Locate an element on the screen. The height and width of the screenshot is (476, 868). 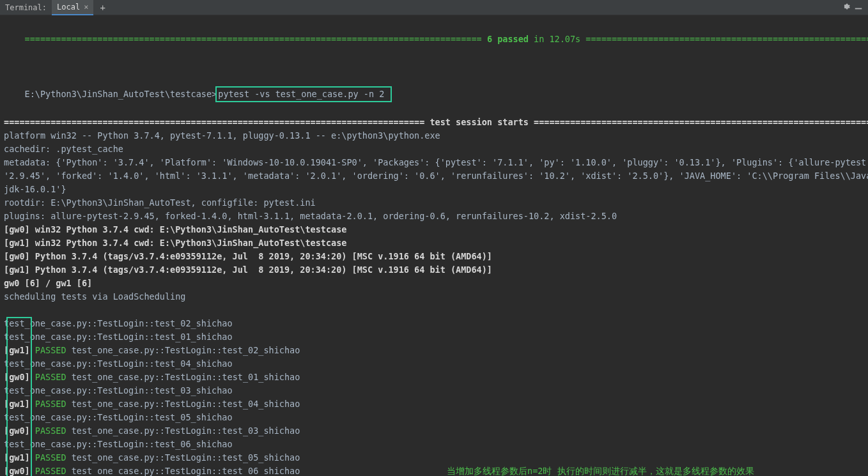
metadata-line: '2.9.45', 'forked': '1.4.0', 'html': '3.… is located at coordinates (436, 176).